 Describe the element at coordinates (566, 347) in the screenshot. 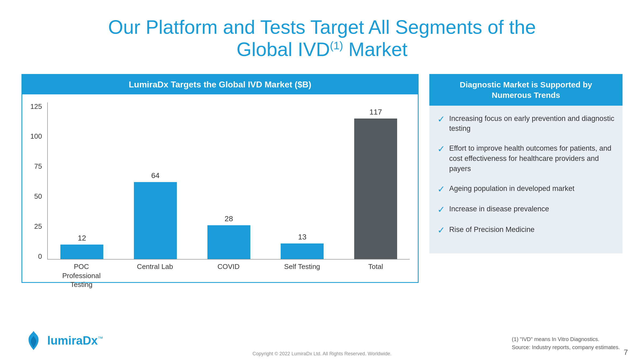

I see `footnote-line2: Source: Industry reports, company estima…` at that location.